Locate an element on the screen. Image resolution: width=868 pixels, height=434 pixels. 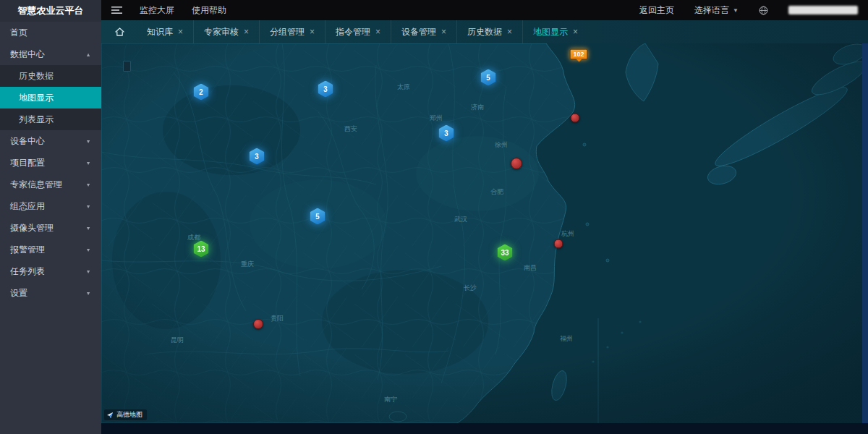
city-label: 合肥 is located at coordinates (497, 192).